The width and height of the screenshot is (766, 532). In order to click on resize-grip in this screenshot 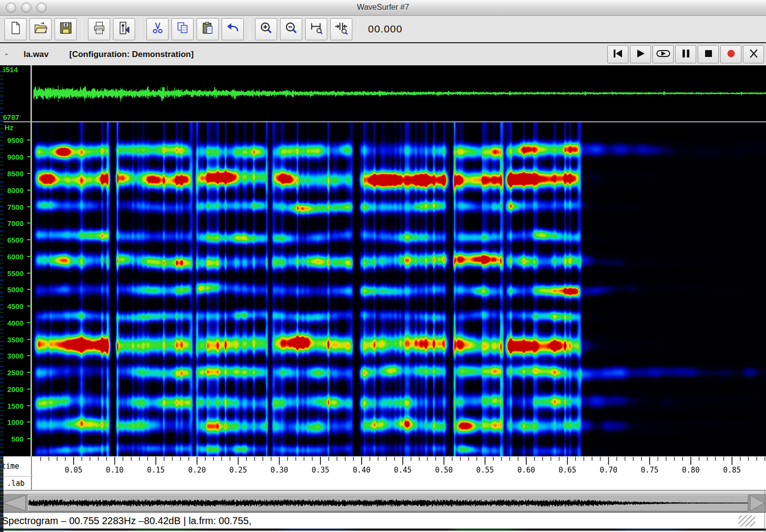, I will do `click(747, 521)`.